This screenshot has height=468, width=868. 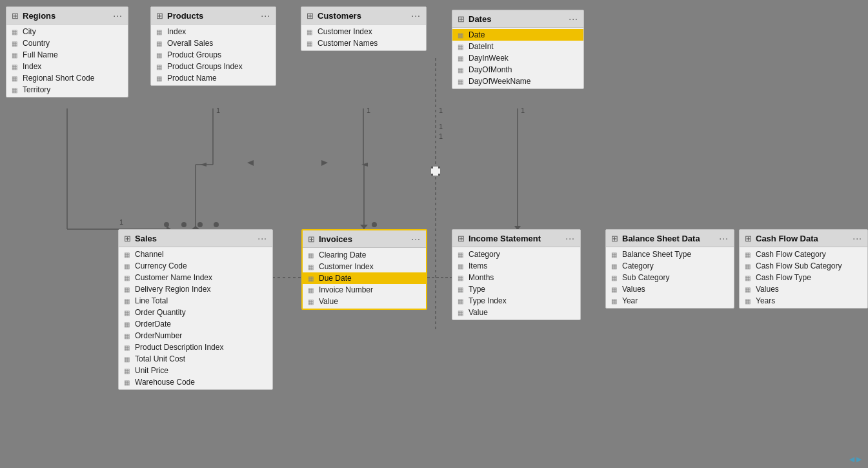 What do you see at coordinates (196, 359) in the screenshot?
I see `table-row: ▦Total Unit Cost` at bounding box center [196, 359].